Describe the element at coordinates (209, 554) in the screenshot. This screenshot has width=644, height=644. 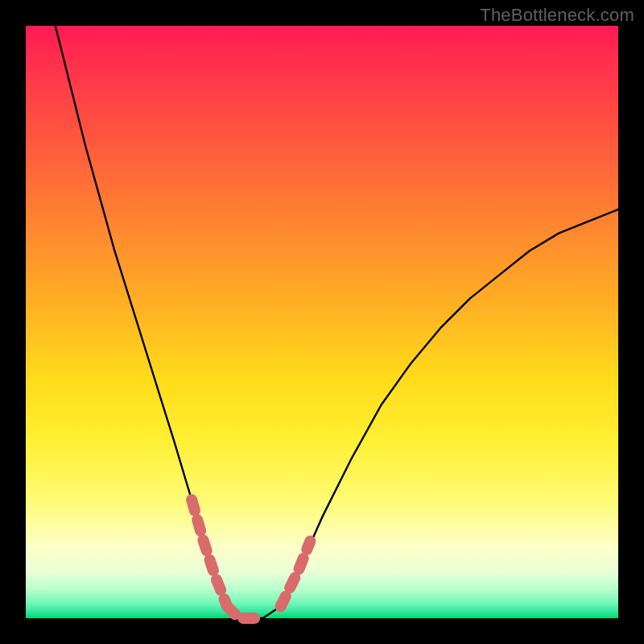
I see `highlight-left-descent` at that location.